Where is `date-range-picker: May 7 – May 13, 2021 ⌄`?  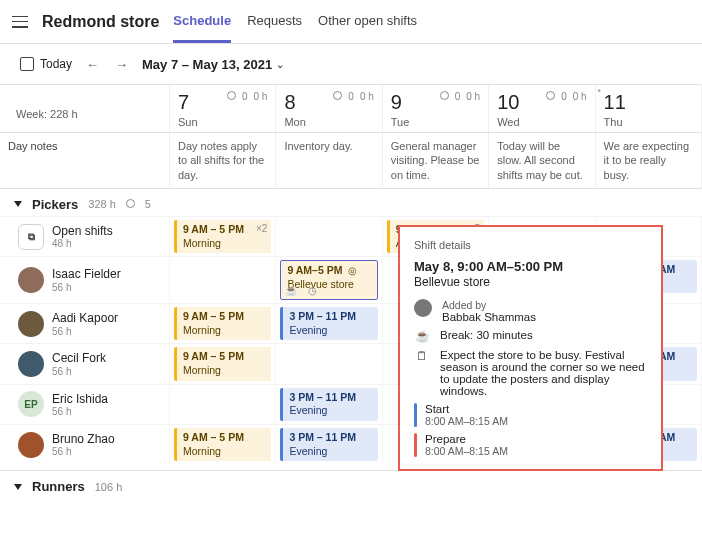
date-range-picker: May 7 – May 13, 2021 ⌄ is located at coordinates (213, 64).